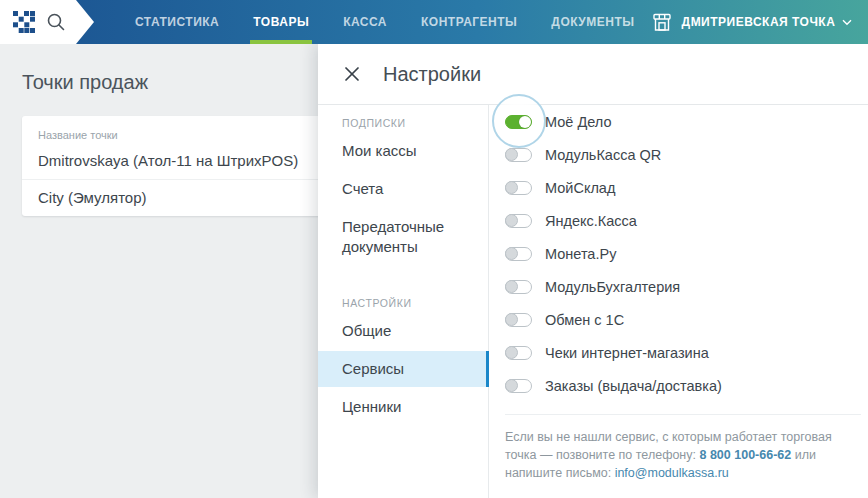 Image resolution: width=868 pixels, height=498 pixels. What do you see at coordinates (683, 286) in the screenshot?
I see `service-row: МодульБухгалтерия` at bounding box center [683, 286].